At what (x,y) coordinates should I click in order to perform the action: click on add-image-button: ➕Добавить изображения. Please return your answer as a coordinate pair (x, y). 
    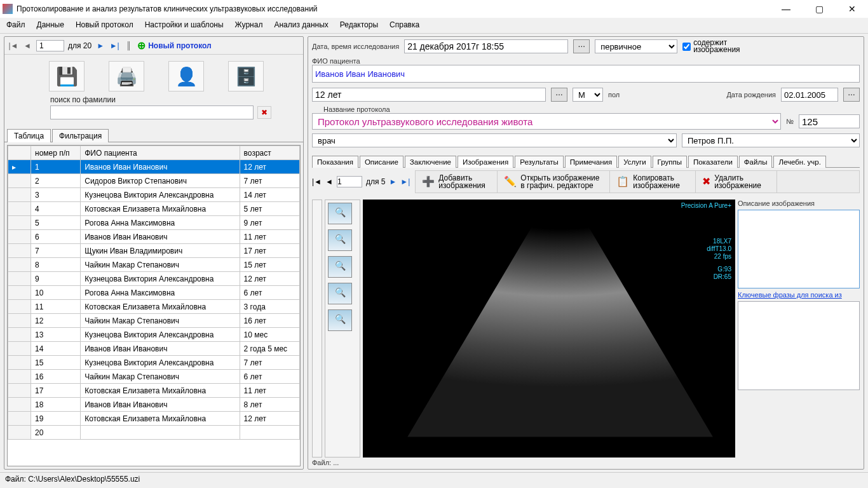
    Looking at the image, I should click on (456, 182).